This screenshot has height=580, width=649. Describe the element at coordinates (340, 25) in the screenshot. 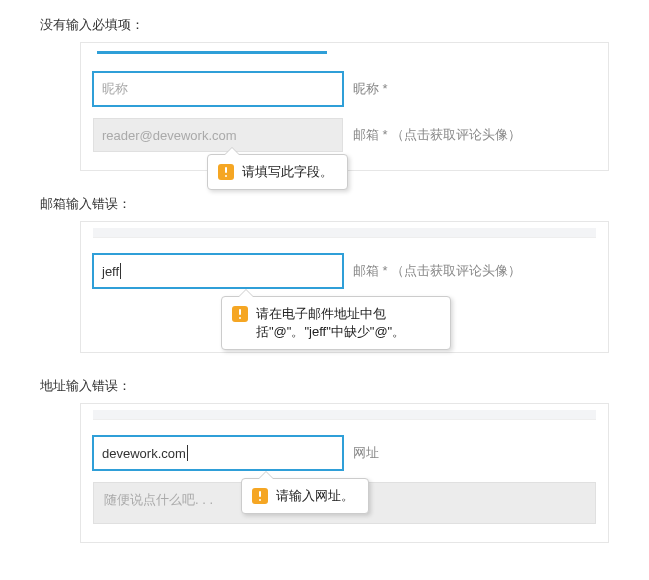

I see `section-title-required: 没有输入必填项：` at that location.